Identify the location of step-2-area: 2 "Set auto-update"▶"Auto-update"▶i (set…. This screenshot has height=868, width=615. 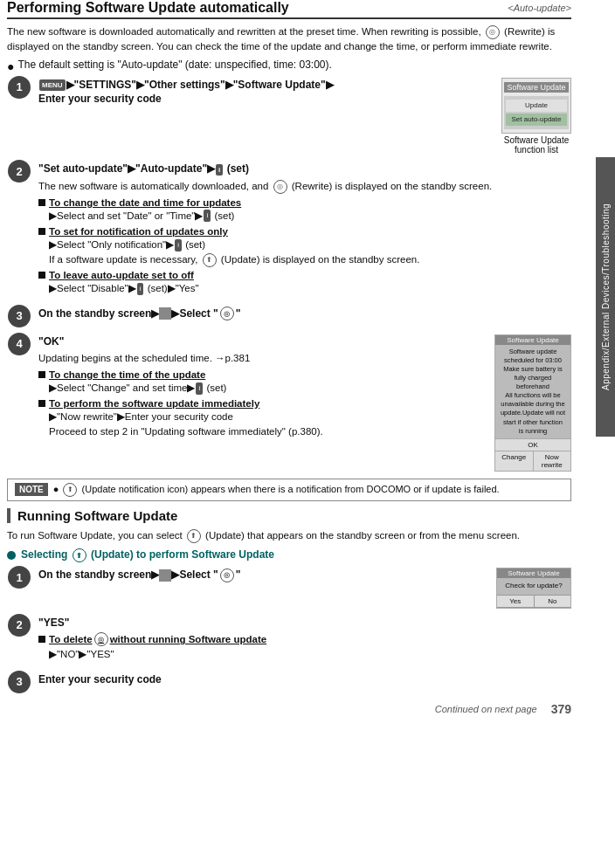
(289, 229).